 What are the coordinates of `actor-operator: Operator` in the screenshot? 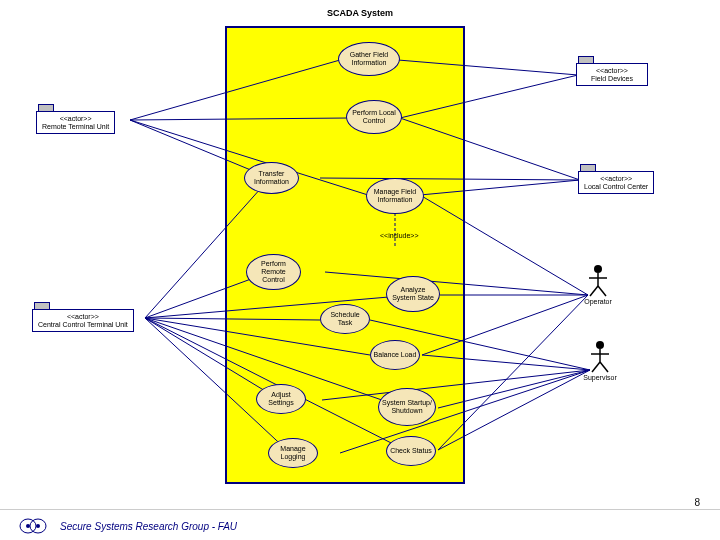 It's located at (598, 284).